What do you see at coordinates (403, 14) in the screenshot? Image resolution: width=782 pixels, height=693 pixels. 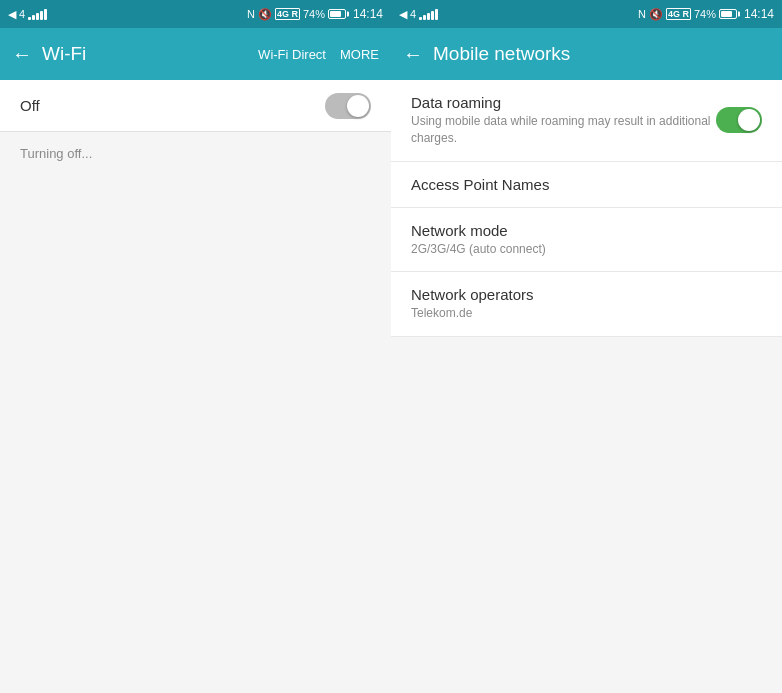 I see `right-signal-icon: ◀` at bounding box center [403, 14].